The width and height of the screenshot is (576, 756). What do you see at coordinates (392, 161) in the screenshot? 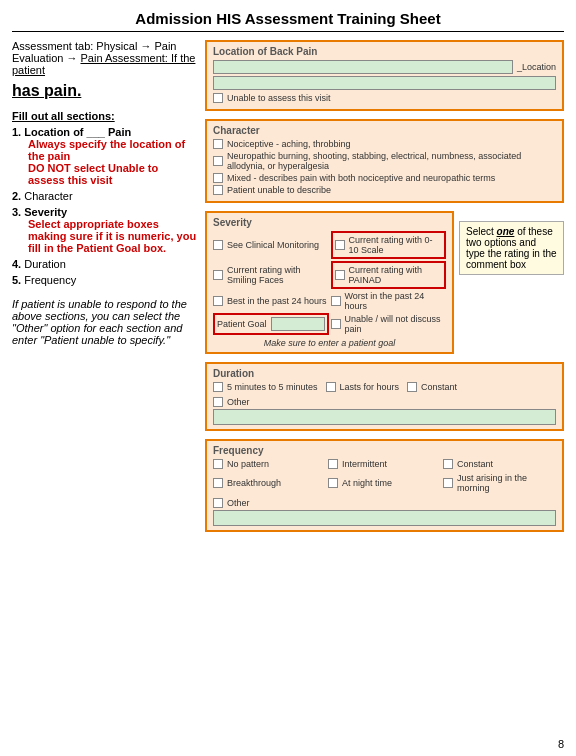
I see `char-label-2: Neuropathic burning, shooting, stabbing,…` at bounding box center [392, 161].